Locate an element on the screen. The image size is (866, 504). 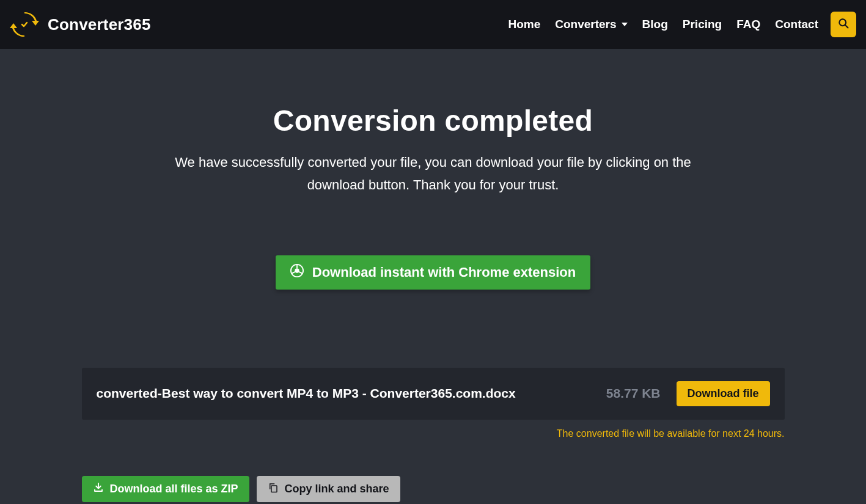
chevron-down-icon is located at coordinates (625, 24).